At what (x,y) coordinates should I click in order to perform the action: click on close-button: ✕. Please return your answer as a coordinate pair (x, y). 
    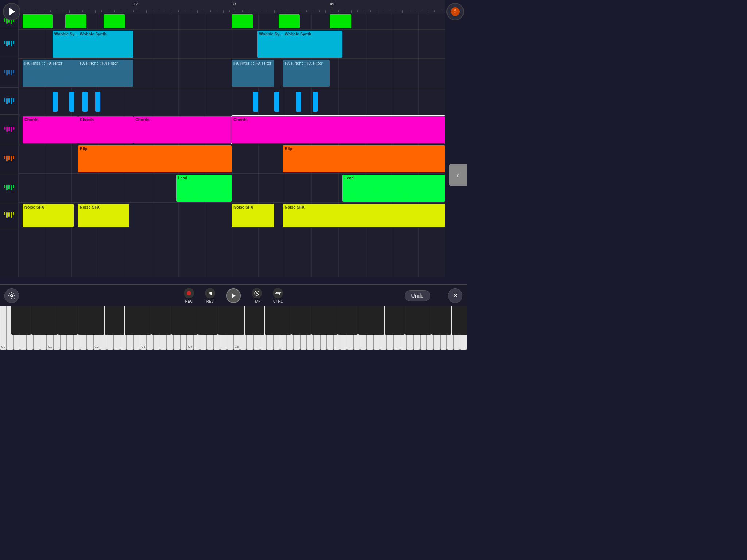
    Looking at the image, I should click on (455, 296).